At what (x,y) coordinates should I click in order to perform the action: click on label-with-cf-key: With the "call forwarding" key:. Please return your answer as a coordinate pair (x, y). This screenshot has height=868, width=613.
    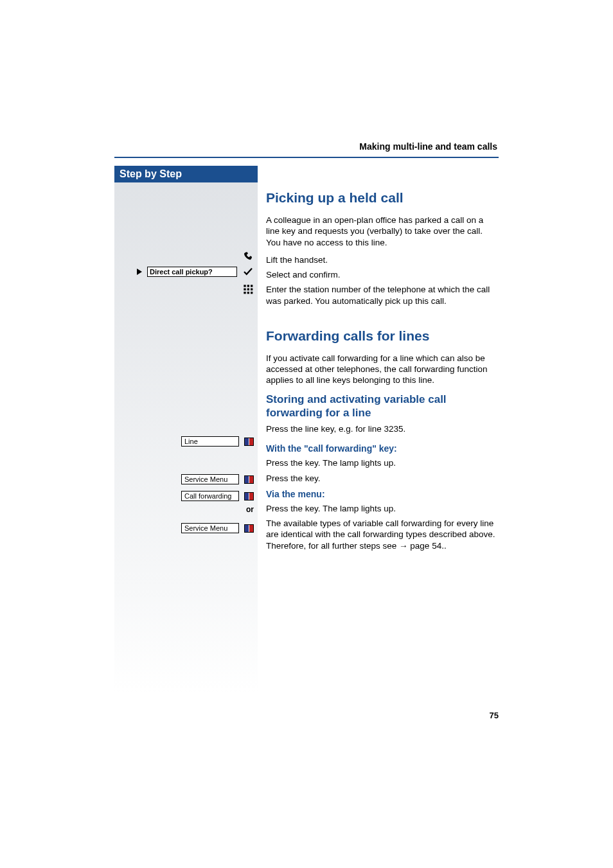
    Looking at the image, I should click on (382, 448).